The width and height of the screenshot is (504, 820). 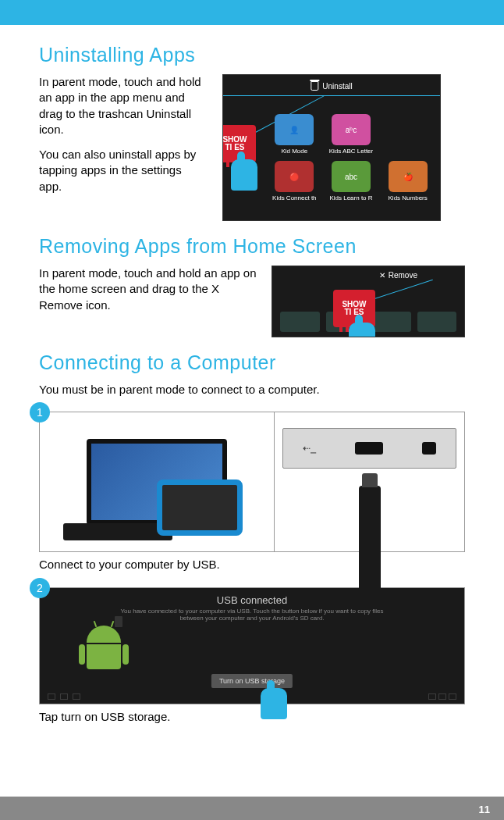 What do you see at coordinates (252, 301) in the screenshot?
I see `section-removing: In parent mode, touch and hold an app on…` at bounding box center [252, 301].